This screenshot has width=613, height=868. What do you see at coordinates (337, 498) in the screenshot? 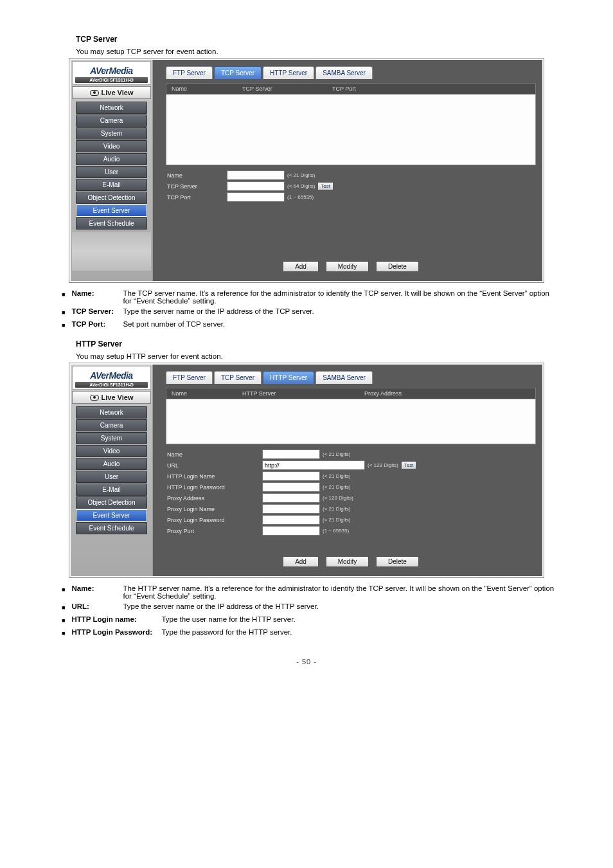
I see `hint-proxy-addr: (< 128 Digits)` at bounding box center [337, 498].